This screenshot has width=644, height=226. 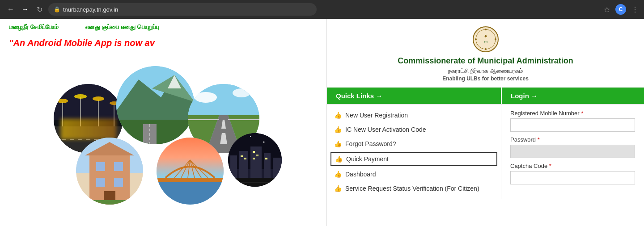 What do you see at coordinates (39, 10) in the screenshot?
I see `reload-button: ↻` at bounding box center [39, 10].